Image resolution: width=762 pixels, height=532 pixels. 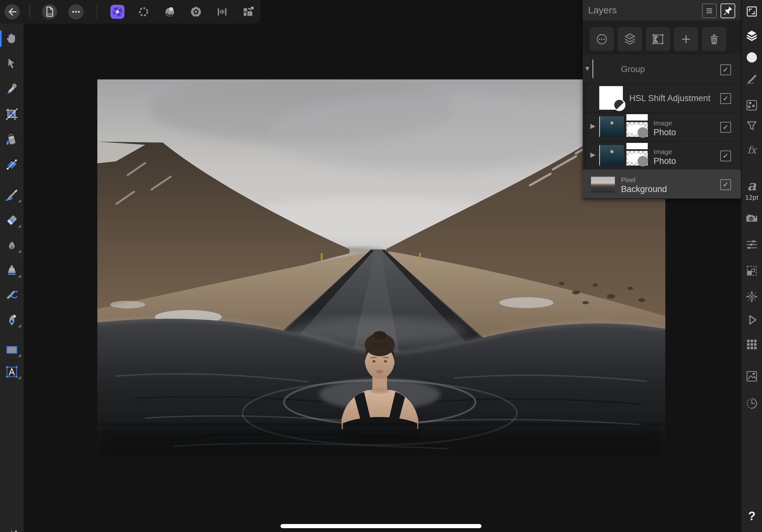 What do you see at coordinates (12, 114) in the screenshot?
I see `tool-crop` at bounding box center [12, 114].